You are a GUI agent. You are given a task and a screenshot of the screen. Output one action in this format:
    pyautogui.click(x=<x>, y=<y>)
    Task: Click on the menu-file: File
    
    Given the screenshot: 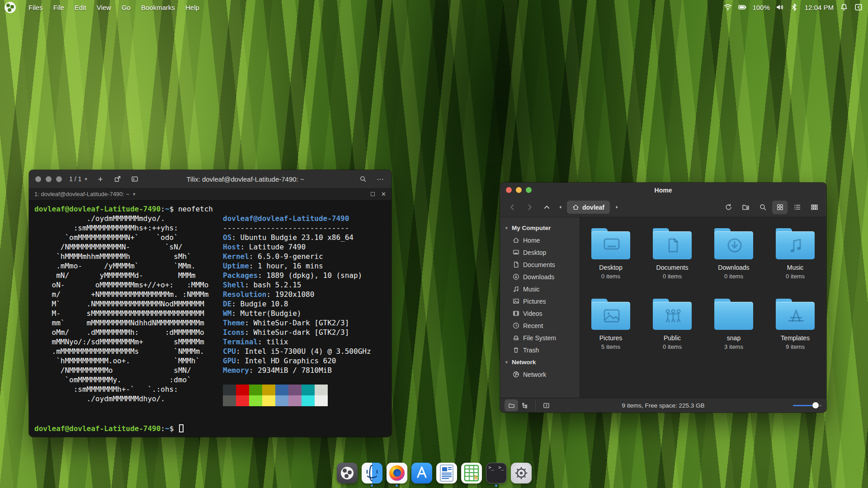 What is the action you would take?
    pyautogui.click(x=59, y=7)
    